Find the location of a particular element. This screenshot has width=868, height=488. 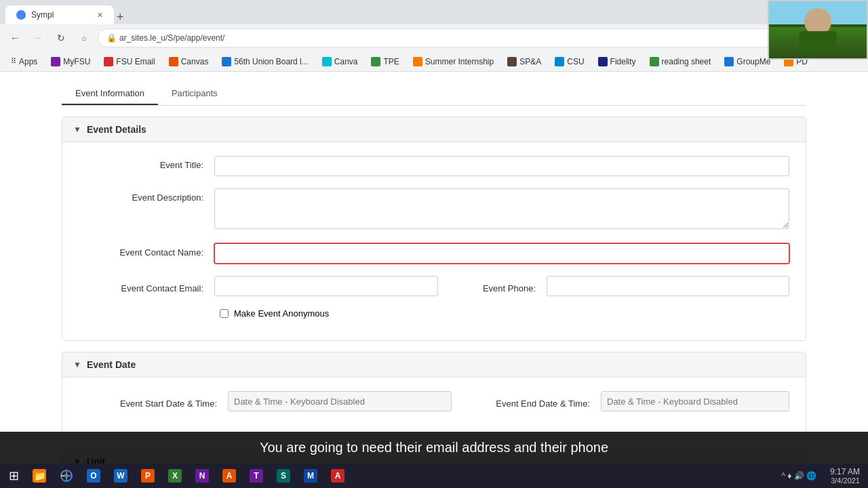

event-contact-email-field is located at coordinates (326, 286).